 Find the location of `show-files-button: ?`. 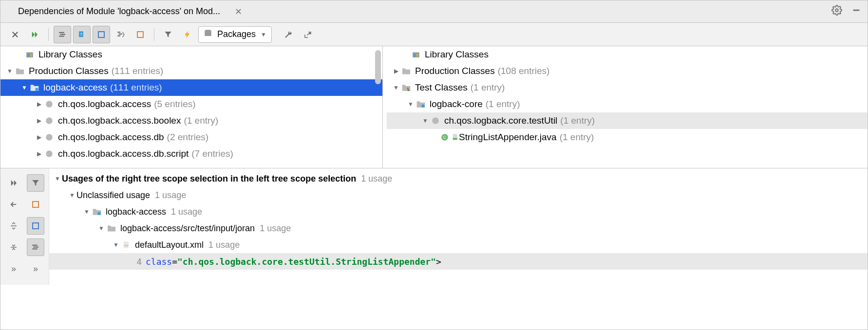

show-files-button: ? is located at coordinates (82, 35).